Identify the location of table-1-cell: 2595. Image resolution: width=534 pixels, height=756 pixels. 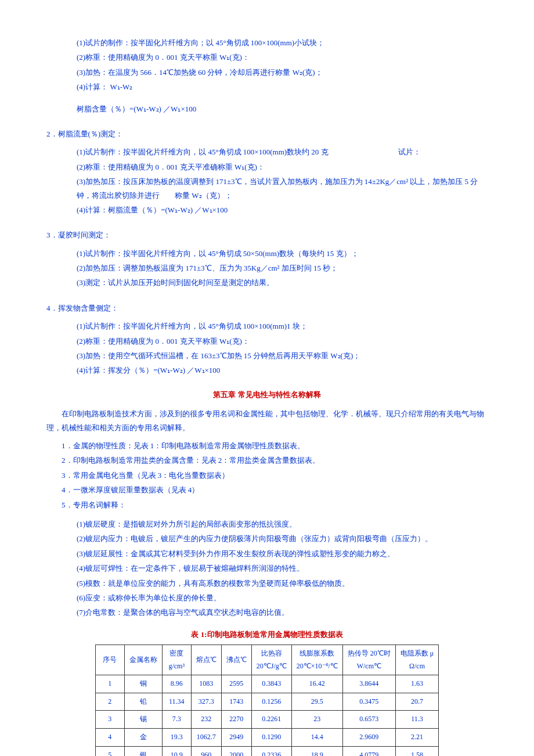
(236, 684).